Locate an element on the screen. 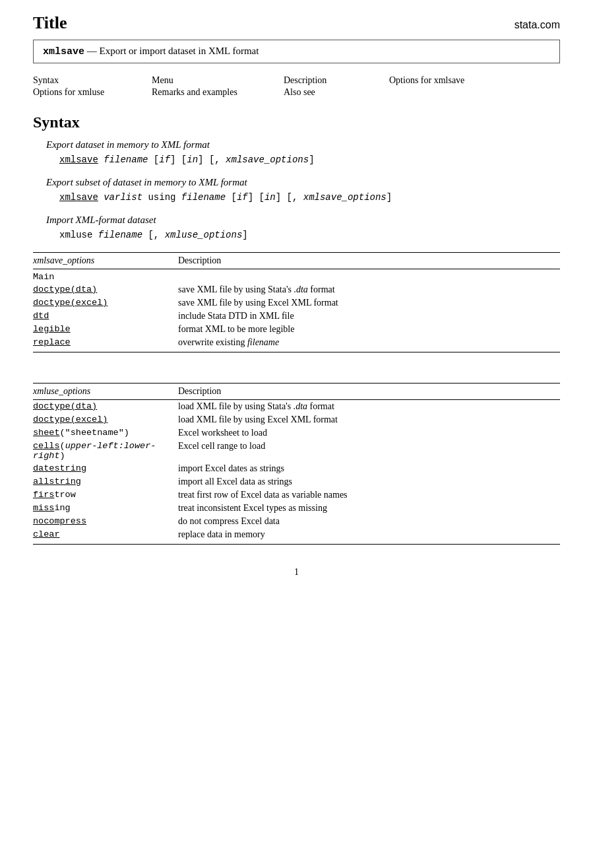  opt-replace: replace is located at coordinates (51, 342).